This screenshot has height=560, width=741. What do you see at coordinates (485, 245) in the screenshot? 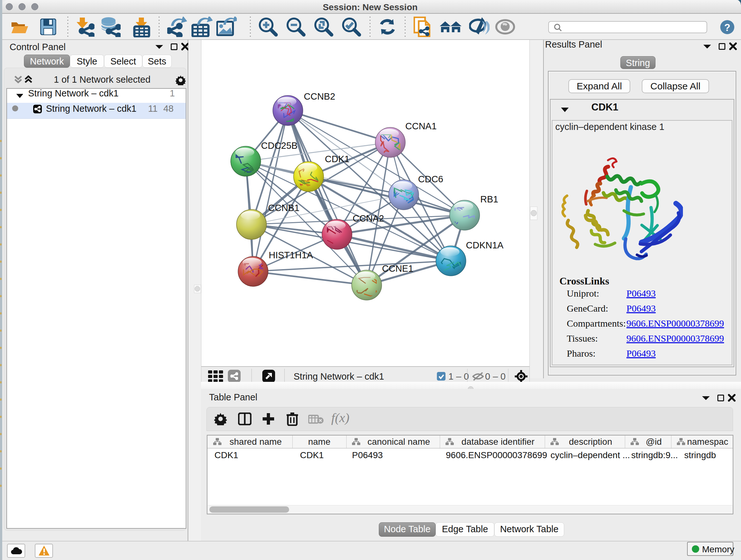
I see `svg-text: CDKN1A` at bounding box center [485, 245].